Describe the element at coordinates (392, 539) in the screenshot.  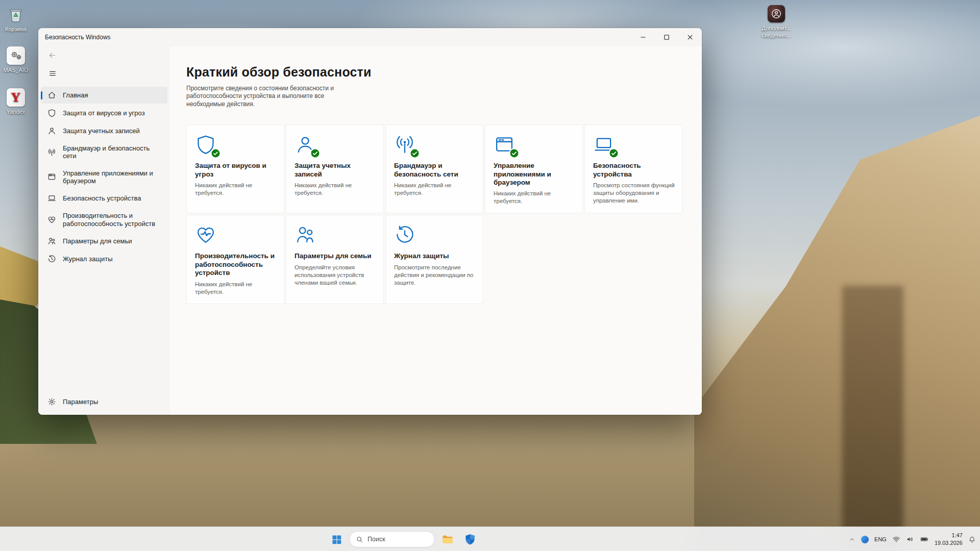
I see `taskbar-search` at that location.